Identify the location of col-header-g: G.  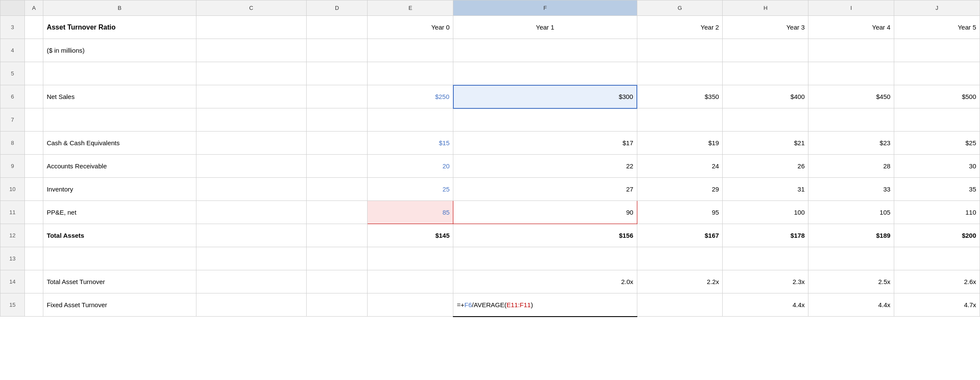
(680, 8).